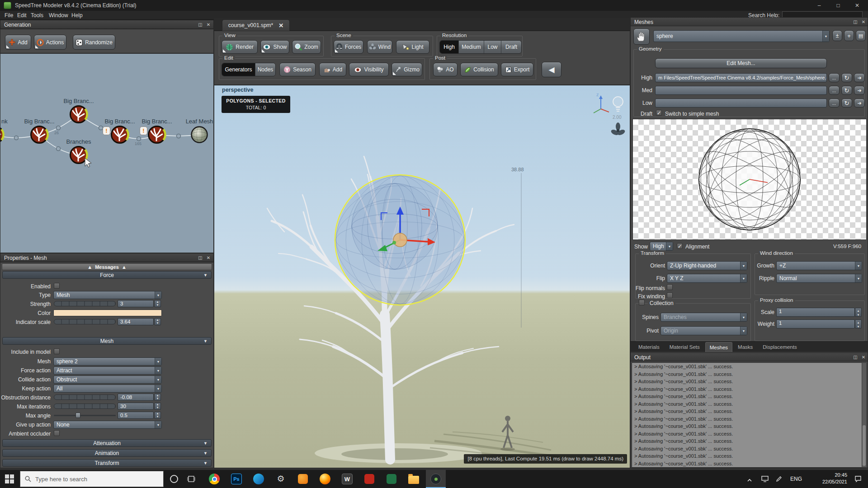  I want to click on add-node-button: Add, so click(333, 70).